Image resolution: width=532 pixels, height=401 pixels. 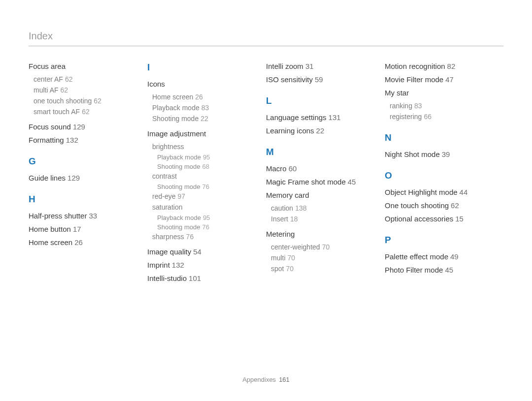 I want to click on sub-label: sharpness, so click(x=168, y=237).